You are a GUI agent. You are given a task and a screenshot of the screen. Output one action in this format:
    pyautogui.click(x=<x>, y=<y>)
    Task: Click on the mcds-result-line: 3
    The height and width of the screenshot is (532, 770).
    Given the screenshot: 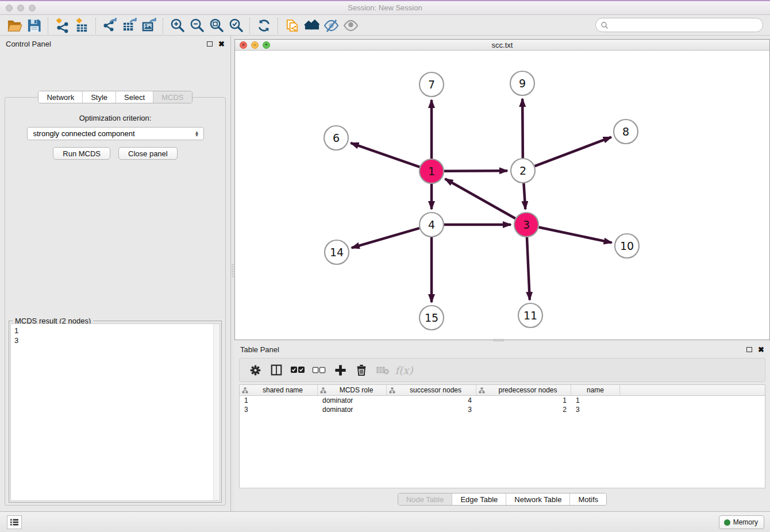 What is the action you would take?
    pyautogui.click(x=117, y=340)
    